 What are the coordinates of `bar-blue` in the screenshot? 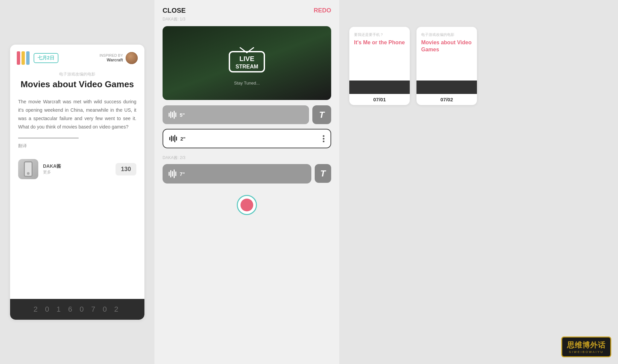 It's located at (28, 58).